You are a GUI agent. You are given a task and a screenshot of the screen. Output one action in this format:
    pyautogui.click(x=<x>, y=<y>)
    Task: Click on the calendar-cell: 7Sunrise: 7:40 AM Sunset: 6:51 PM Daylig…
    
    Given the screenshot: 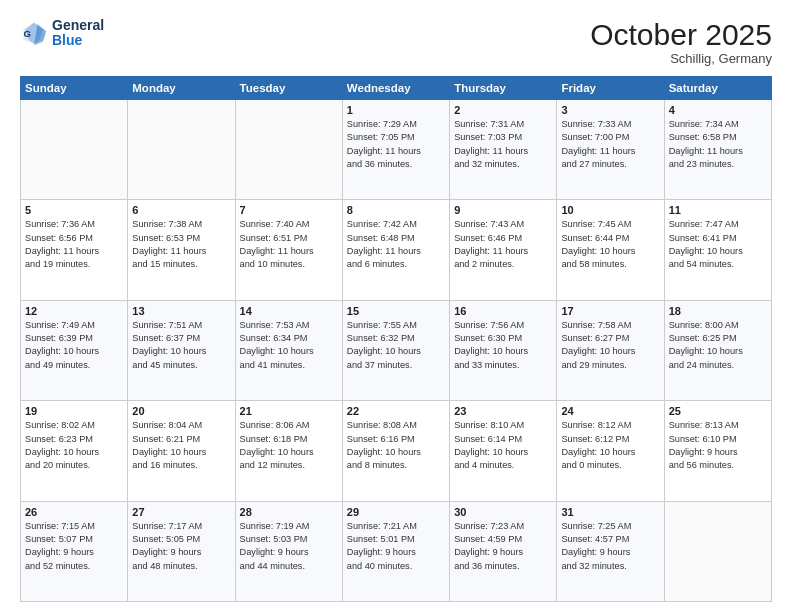 What is the action you would take?
    pyautogui.click(x=288, y=250)
    